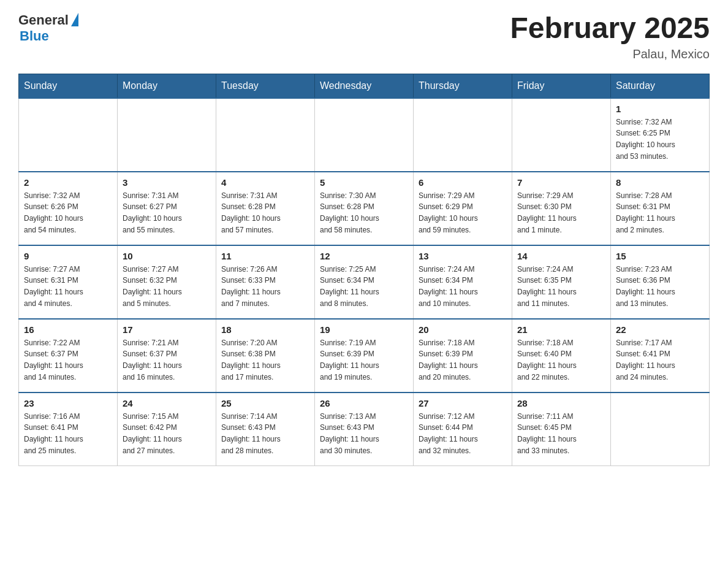 The width and height of the screenshot is (728, 563). Describe the element at coordinates (661, 209) in the screenshot. I see `calendar-cell: 8Sunrise: 7:28 AM Sunset: 6:31 PM Daylig…` at that location.